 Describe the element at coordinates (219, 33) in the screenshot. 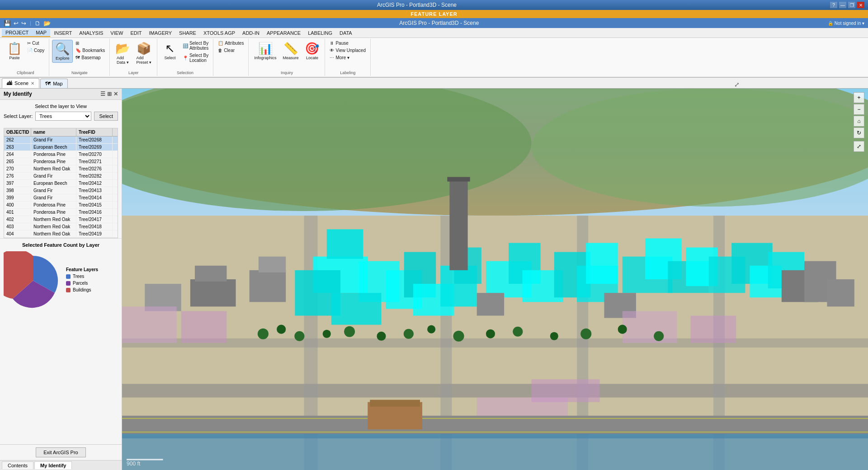

I see `menu-xtools: XTOOLS AGP` at that location.